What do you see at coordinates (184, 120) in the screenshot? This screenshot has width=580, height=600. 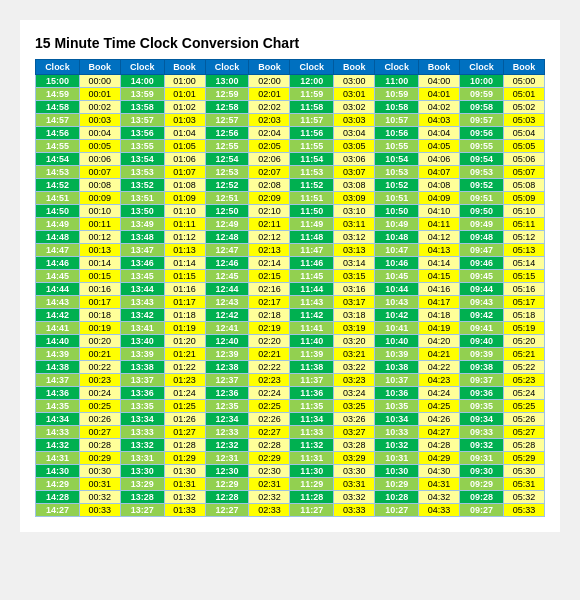 I see `table-cell: 01:03` at bounding box center [184, 120].